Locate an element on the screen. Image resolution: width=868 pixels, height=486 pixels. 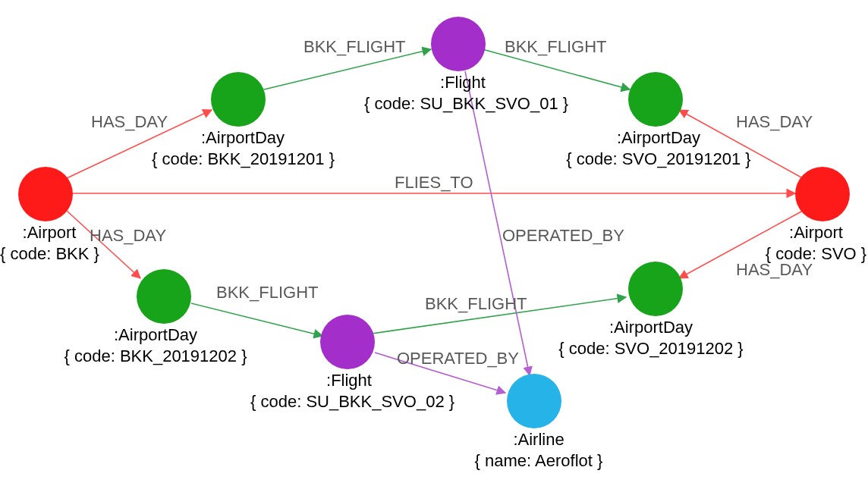
edge-label-has-day-2: HAS_DAY is located at coordinates (127, 236).